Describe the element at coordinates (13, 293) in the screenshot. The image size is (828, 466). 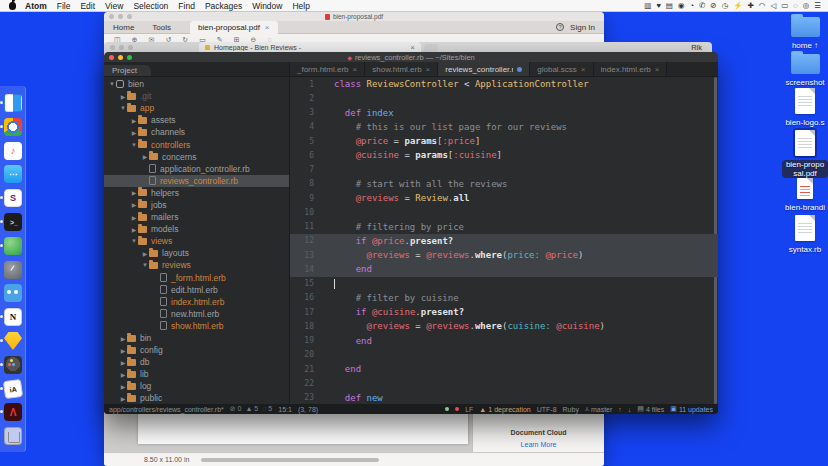
I see `dock-twitter-app-icon` at that location.